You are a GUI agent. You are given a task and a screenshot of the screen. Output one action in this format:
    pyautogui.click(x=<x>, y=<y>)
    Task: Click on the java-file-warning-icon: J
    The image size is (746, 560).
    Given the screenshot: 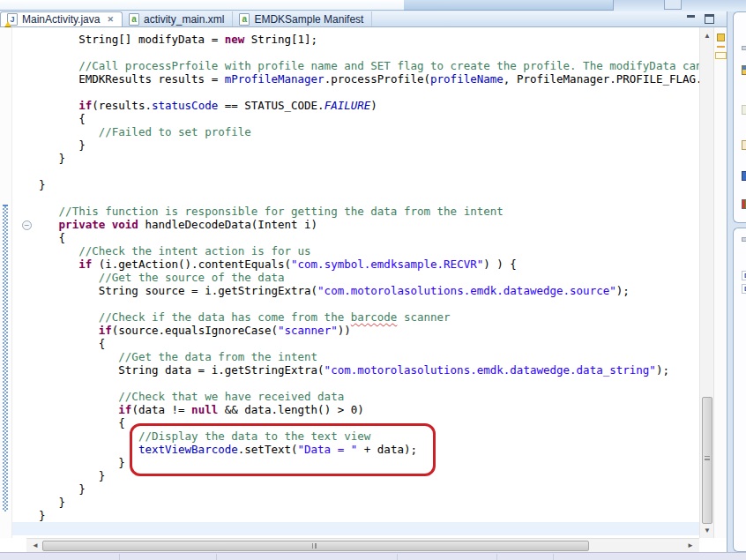 What is the action you would take?
    pyautogui.click(x=12, y=19)
    